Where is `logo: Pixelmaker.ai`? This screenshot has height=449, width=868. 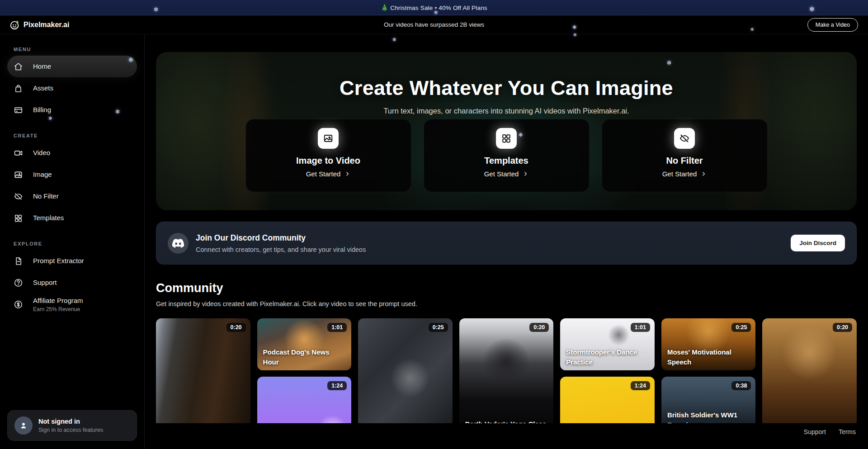 logo: Pixelmaker.ai is located at coordinates (40, 25).